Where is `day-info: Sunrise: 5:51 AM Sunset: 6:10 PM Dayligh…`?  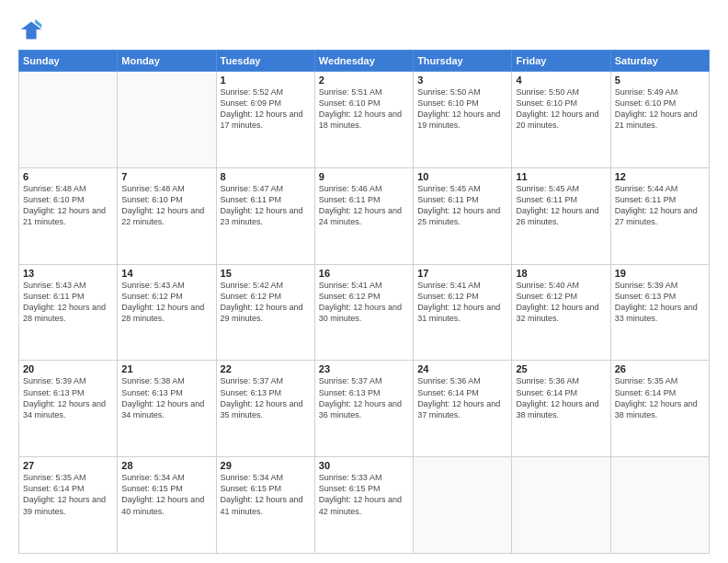
day-info: Sunrise: 5:51 AM Sunset: 6:10 PM Dayligh… is located at coordinates (364, 109).